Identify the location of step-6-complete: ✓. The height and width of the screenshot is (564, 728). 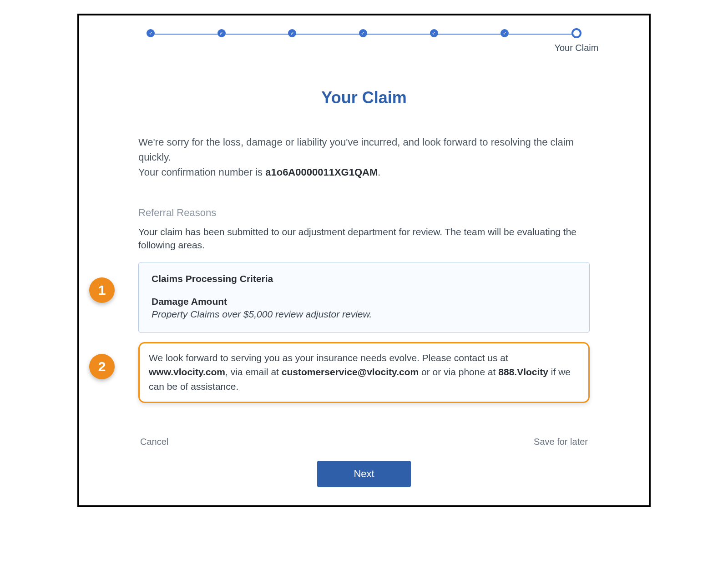
(505, 33).